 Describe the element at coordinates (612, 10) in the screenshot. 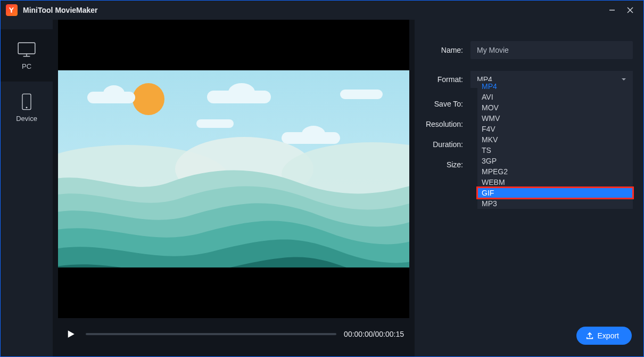

I see `minimize-icon` at that location.